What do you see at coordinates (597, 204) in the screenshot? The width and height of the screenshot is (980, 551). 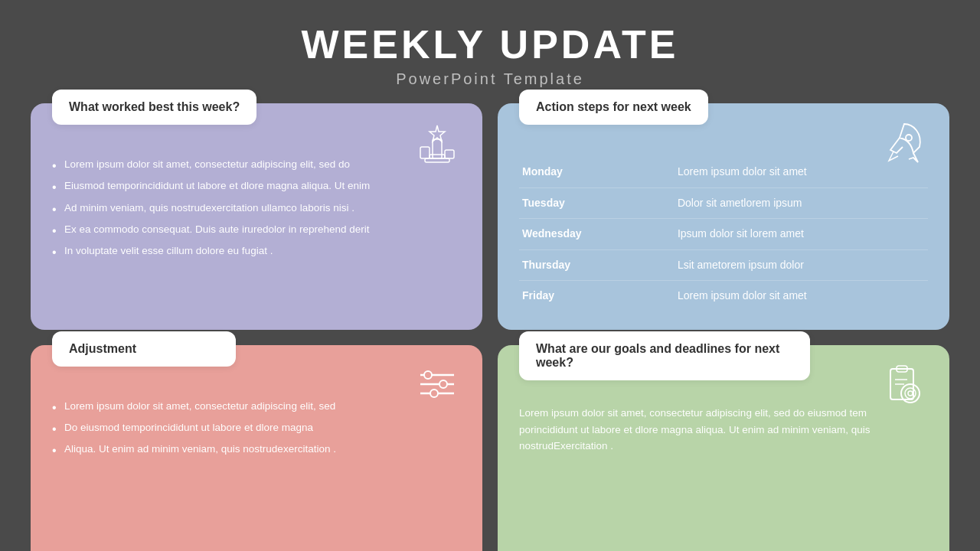 I see `day-name-tuesday: Tuesday` at bounding box center [597, 204].